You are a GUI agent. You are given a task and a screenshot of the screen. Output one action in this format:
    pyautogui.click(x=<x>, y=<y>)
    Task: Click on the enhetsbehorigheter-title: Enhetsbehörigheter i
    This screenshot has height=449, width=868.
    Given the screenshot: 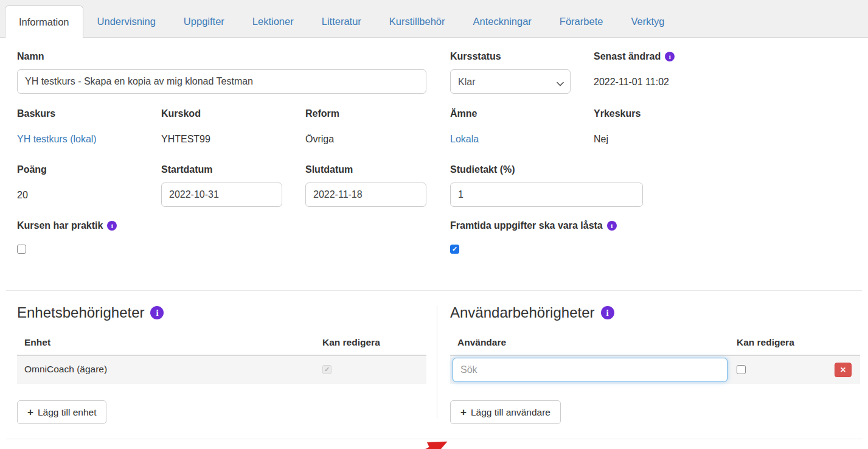 What is the action you would take?
    pyautogui.click(x=221, y=313)
    